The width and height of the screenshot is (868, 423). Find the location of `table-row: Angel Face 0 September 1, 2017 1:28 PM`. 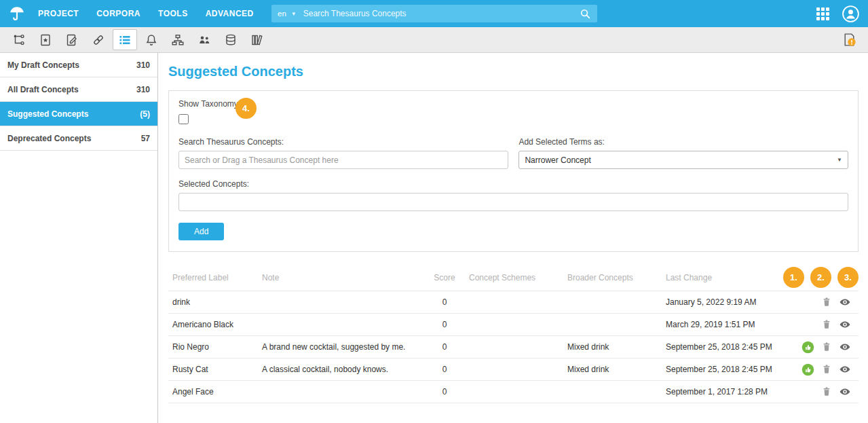

table-row: Angel Face 0 September 1, 2017 1:28 PM is located at coordinates (513, 392).